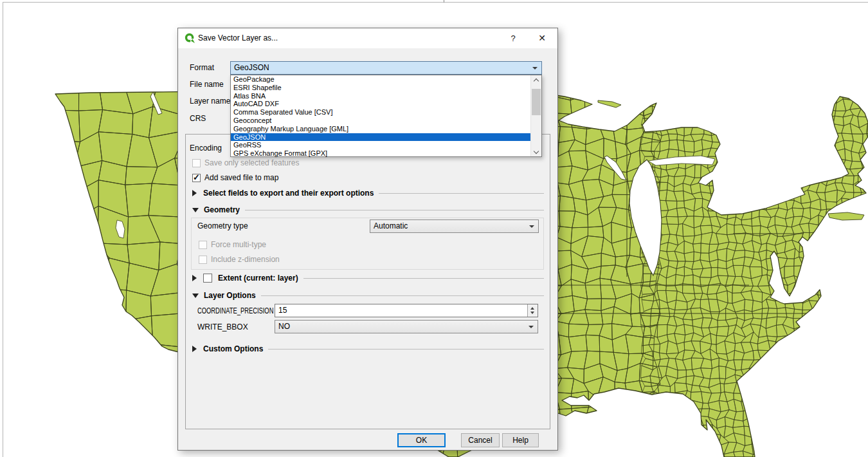  Describe the element at coordinates (381, 153) in the screenshot. I see `format-option: GPS eXchange Format [GPX]` at that location.